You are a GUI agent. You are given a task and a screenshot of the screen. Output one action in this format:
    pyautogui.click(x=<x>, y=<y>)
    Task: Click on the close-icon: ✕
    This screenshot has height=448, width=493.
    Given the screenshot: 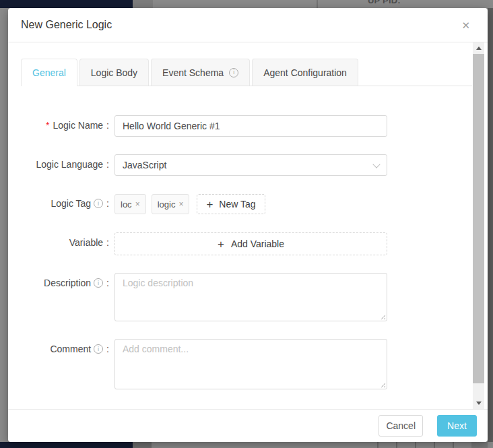 What is the action you would take?
    pyautogui.click(x=466, y=26)
    